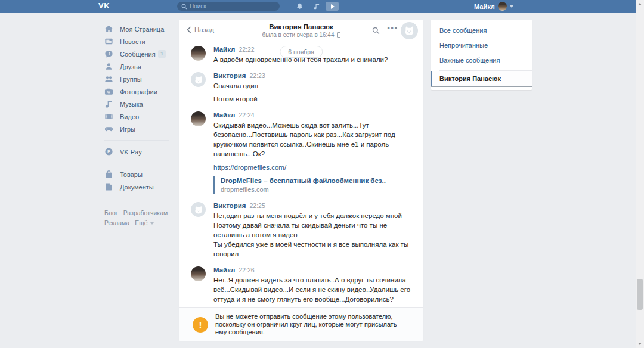 The width and height of the screenshot is (644, 348). What do you see at coordinates (482, 45) in the screenshot?
I see `filter-list: Все сообщенияНепрочитанныеВажные сообщен…` at bounding box center [482, 45].